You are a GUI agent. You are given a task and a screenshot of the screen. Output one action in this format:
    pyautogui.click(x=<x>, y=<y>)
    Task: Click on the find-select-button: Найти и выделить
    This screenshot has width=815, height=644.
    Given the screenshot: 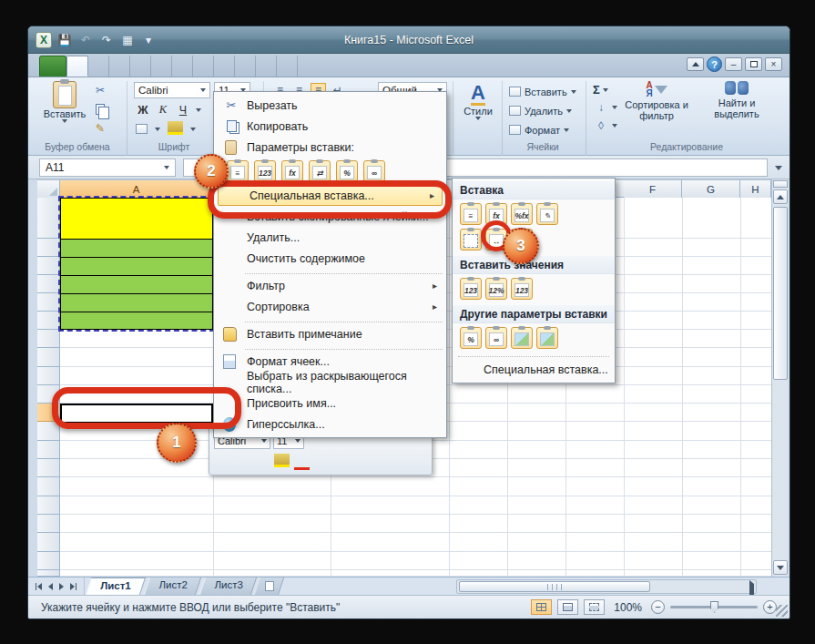 What is the action you would take?
    pyautogui.click(x=737, y=100)
    